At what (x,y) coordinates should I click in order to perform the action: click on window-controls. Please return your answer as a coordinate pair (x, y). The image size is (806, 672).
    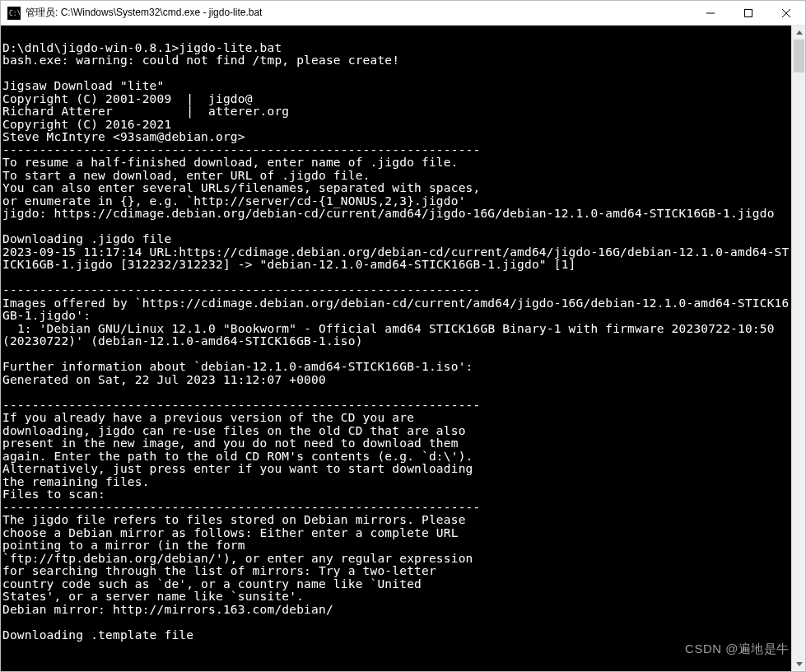
    Looking at the image, I should click on (748, 13).